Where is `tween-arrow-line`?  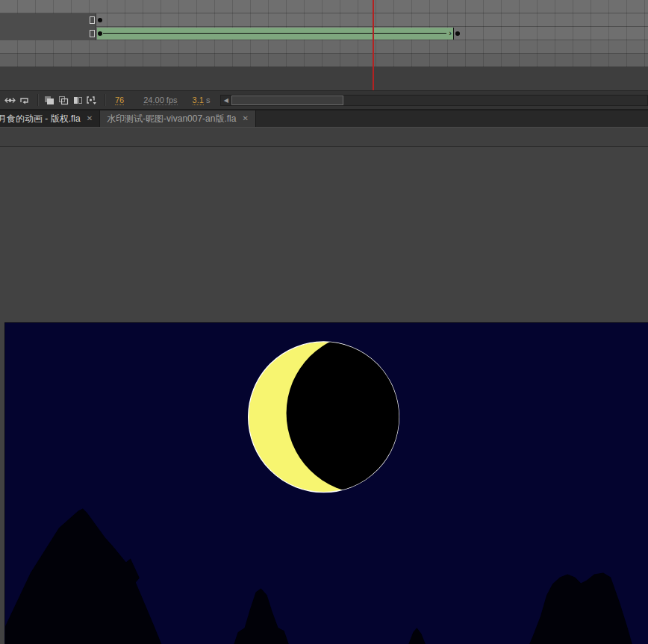 tween-arrow-line is located at coordinates (275, 33).